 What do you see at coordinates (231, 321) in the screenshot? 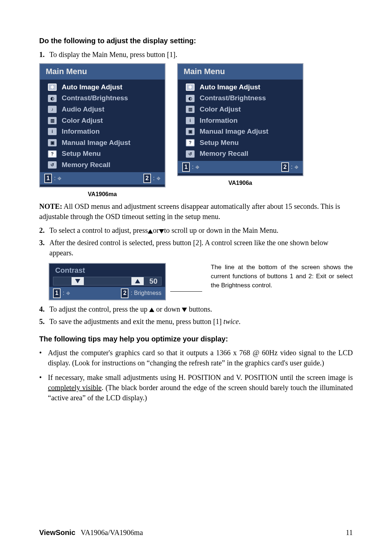
I see `step5-twice: twice` at bounding box center [231, 321].